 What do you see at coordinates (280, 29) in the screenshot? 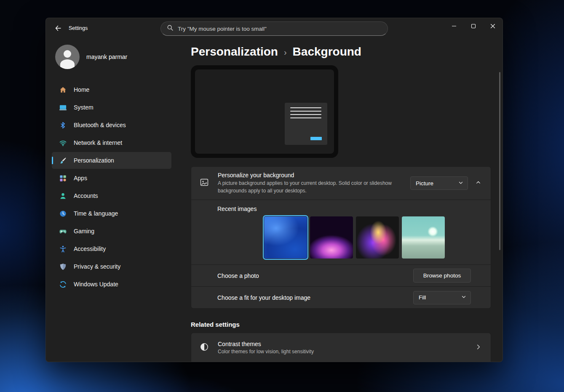
I see `search-input` at bounding box center [280, 29].